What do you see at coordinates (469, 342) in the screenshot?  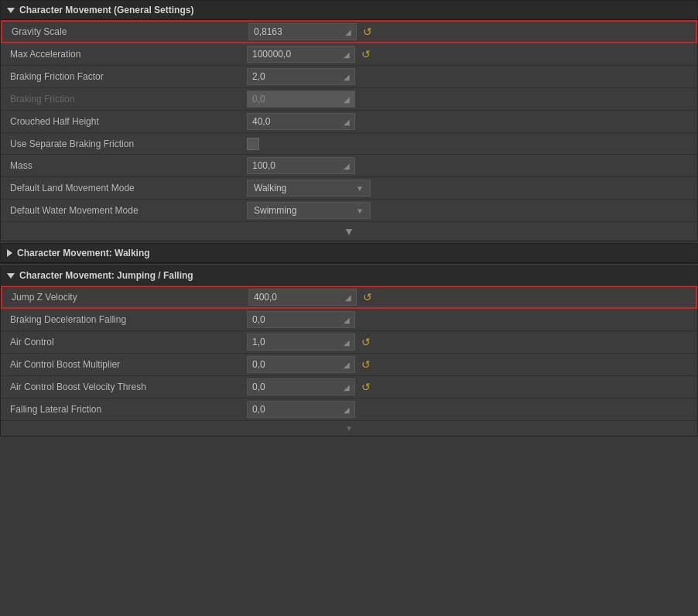 I see `air-control-value-group: 1,0 ◢ ↺` at bounding box center [469, 342].